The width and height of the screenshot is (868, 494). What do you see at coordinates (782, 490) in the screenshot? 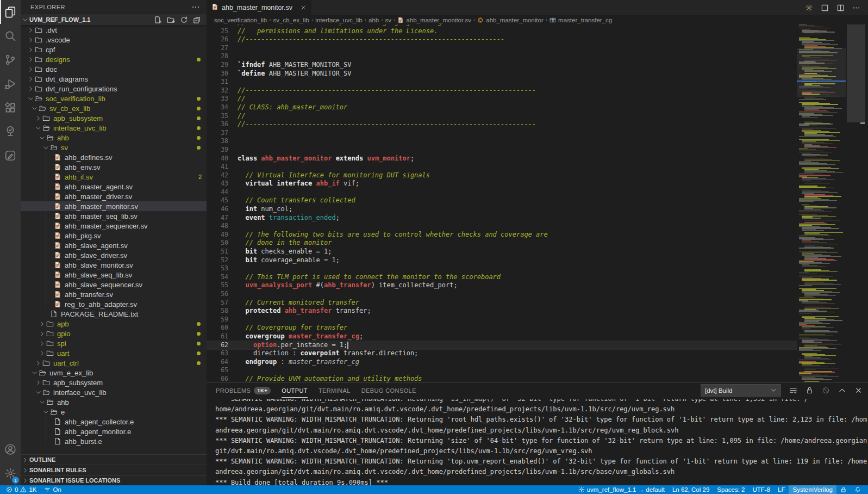
I see `status-eol: LF` at bounding box center [782, 490].